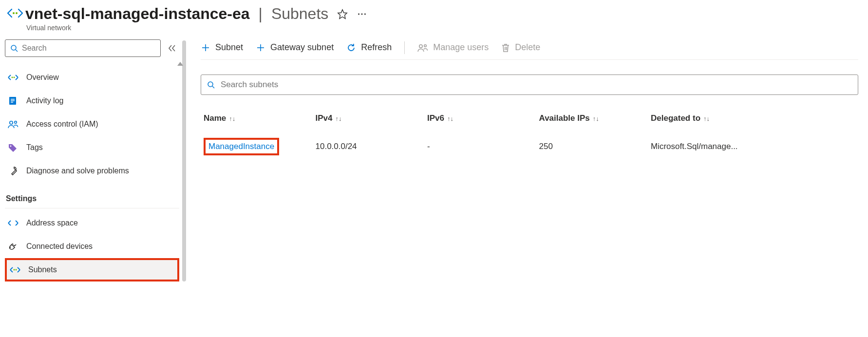 The image size is (868, 337). I want to click on sidebar-item-label: Tags, so click(35, 148).